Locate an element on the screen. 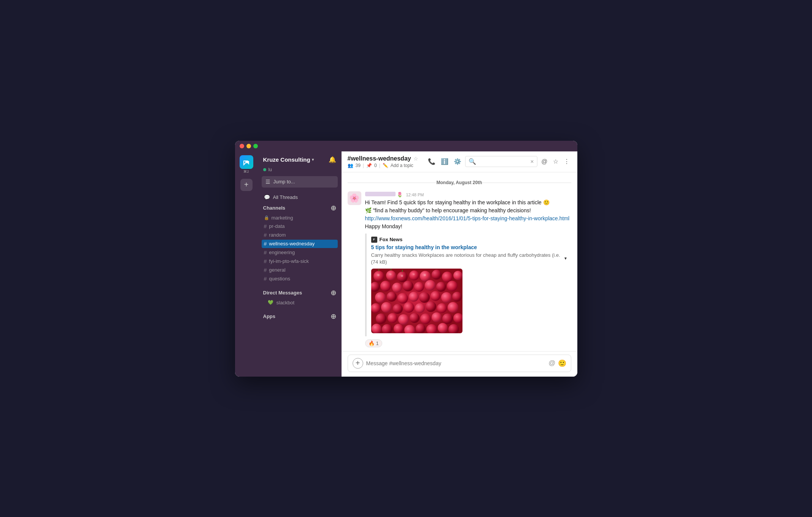  message-meta: 🌷 12:48 PM is located at coordinates (468, 194).